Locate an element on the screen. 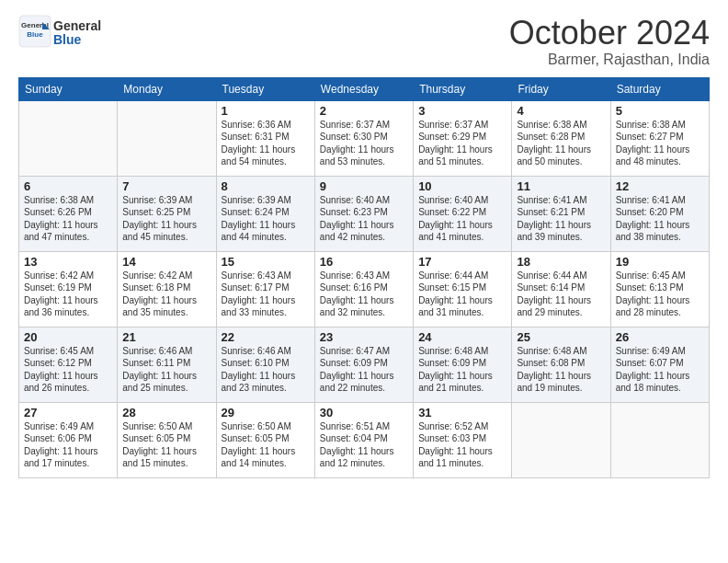 Image resolution: width=728 pixels, height=563 pixels. col-saturday: Saturday is located at coordinates (660, 88).